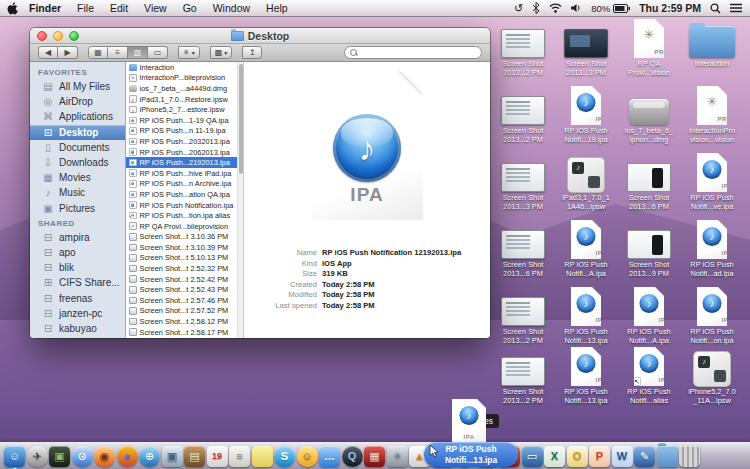 This screenshot has width=750, height=469. I want to click on apple-menu-icon, so click(12, 8).